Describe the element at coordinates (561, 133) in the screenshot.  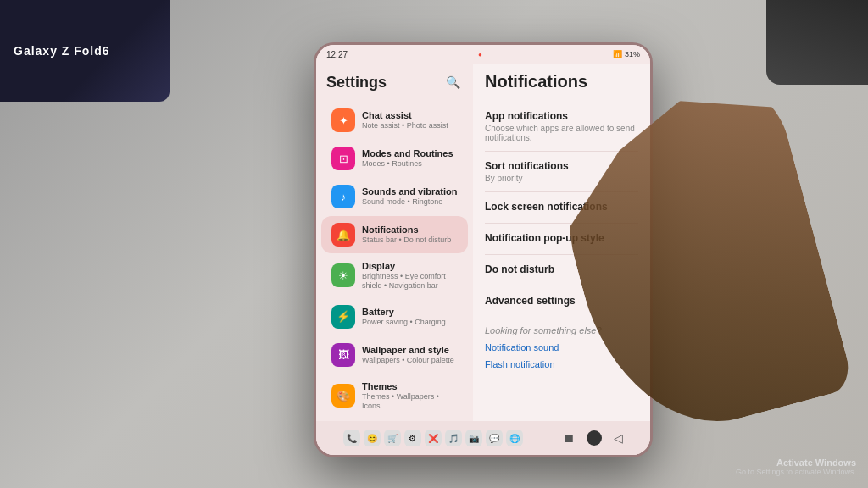
I see `notif-sub-app-notifications: Choose which apps are allowed to send no…` at that location.